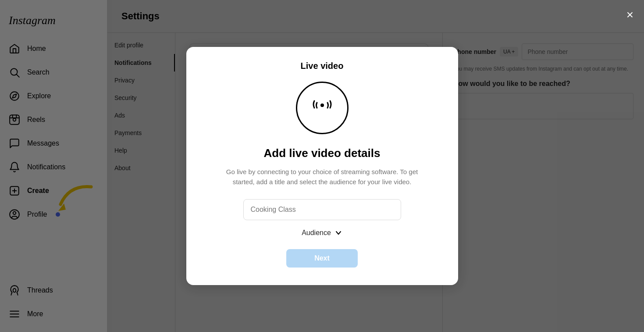  I want to click on modal-description: Go live by connecting to your choice of …, so click(322, 177).